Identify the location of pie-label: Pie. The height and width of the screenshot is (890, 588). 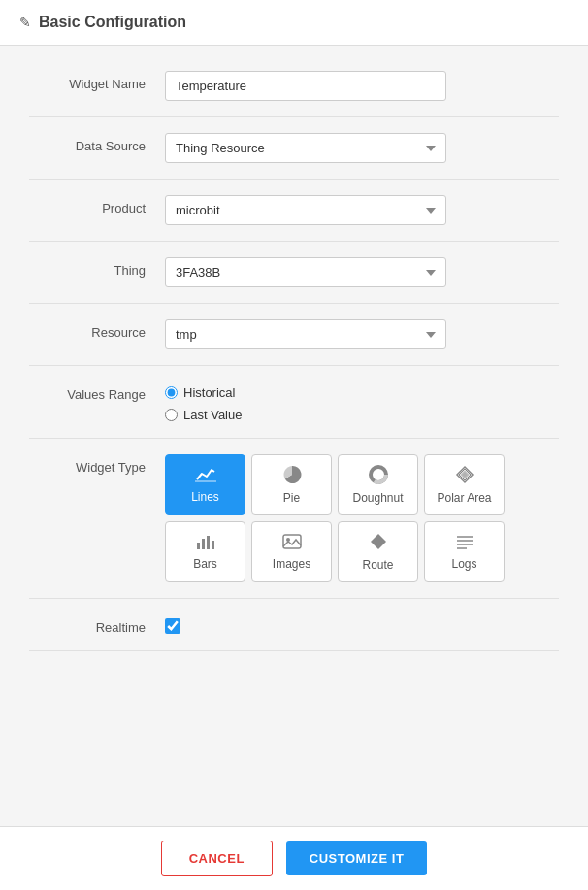
(291, 498).